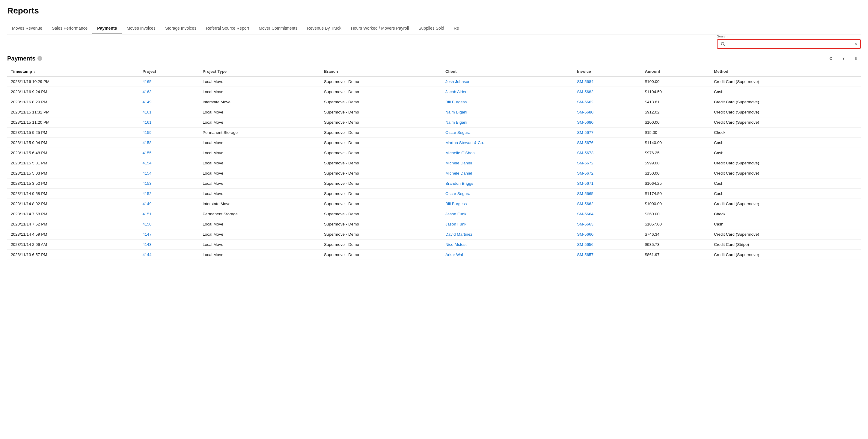 This screenshot has height=439, width=868. Describe the element at coordinates (147, 81) in the screenshot. I see `project-link: 4165` at that location.